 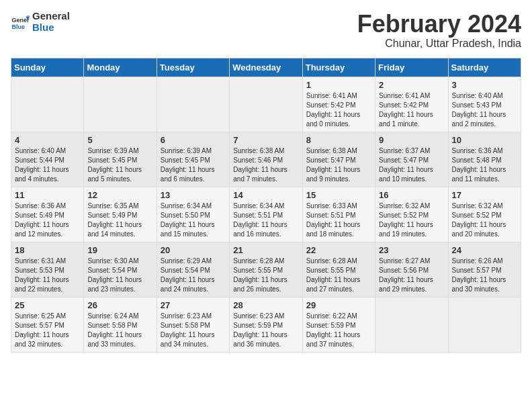 I want to click on day-info: Sunrise: 6:22 AMSunset: 5:59 PMDaylight:…, so click(x=339, y=330).